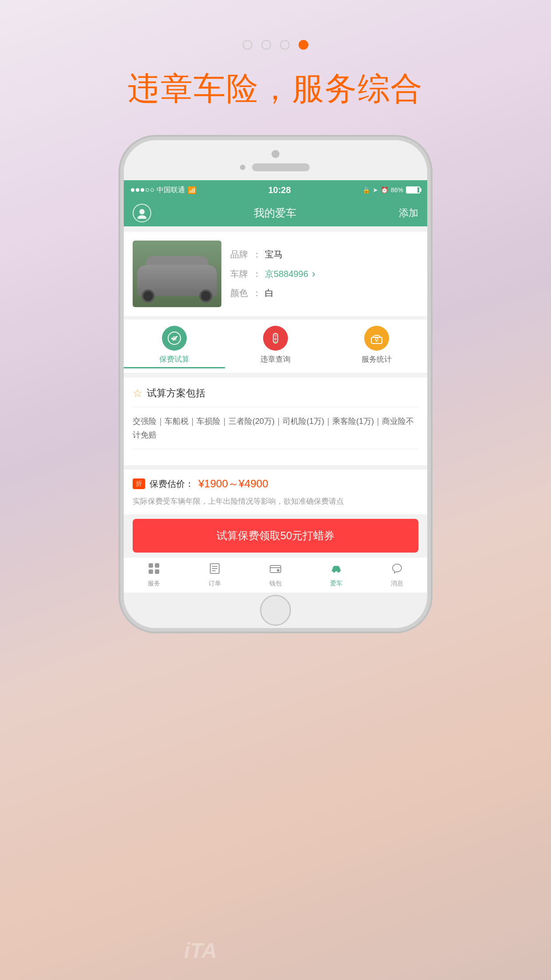 This screenshot has width=551, height=980. What do you see at coordinates (276, 213) in the screenshot?
I see `nav-bar: 我的爱车 添加` at bounding box center [276, 213].